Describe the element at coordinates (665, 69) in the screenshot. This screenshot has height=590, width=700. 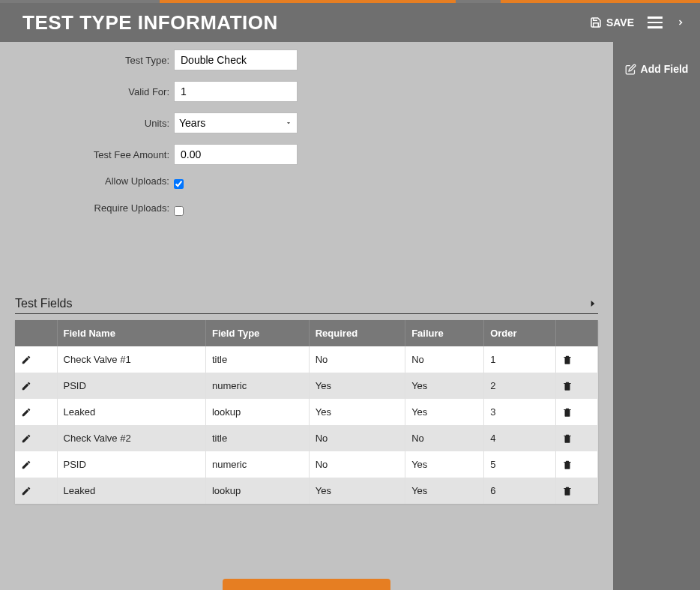
I see `add-field-label: Add Field` at that location.